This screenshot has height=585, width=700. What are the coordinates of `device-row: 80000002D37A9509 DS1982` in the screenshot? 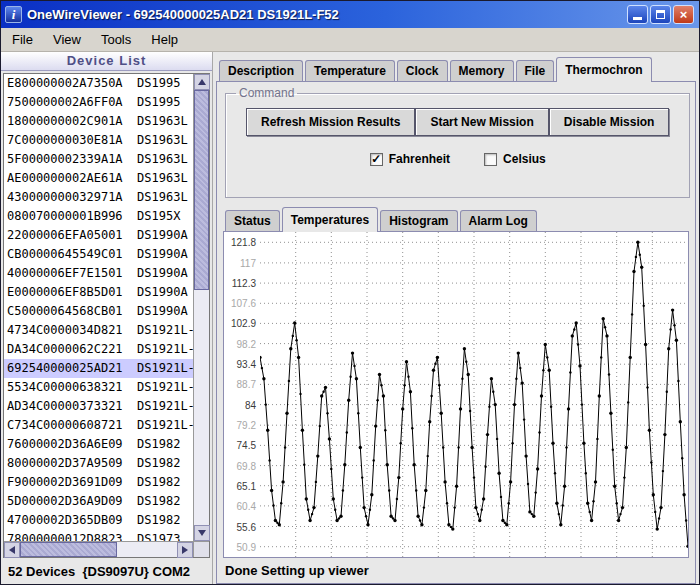 It's located at (98, 464).